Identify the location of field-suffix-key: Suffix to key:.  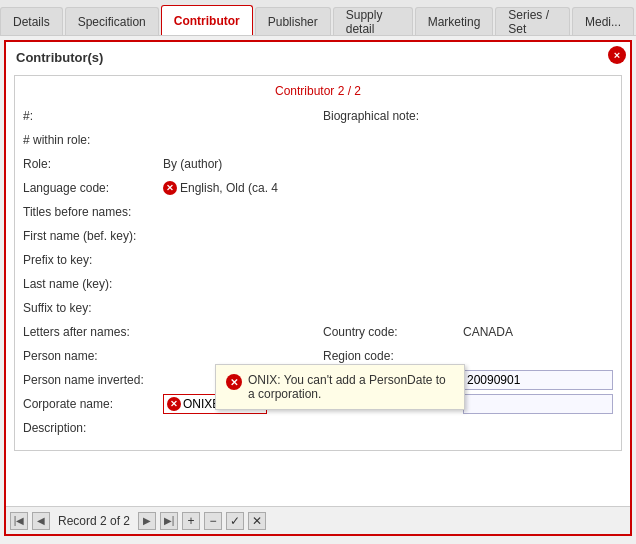
(168, 308).